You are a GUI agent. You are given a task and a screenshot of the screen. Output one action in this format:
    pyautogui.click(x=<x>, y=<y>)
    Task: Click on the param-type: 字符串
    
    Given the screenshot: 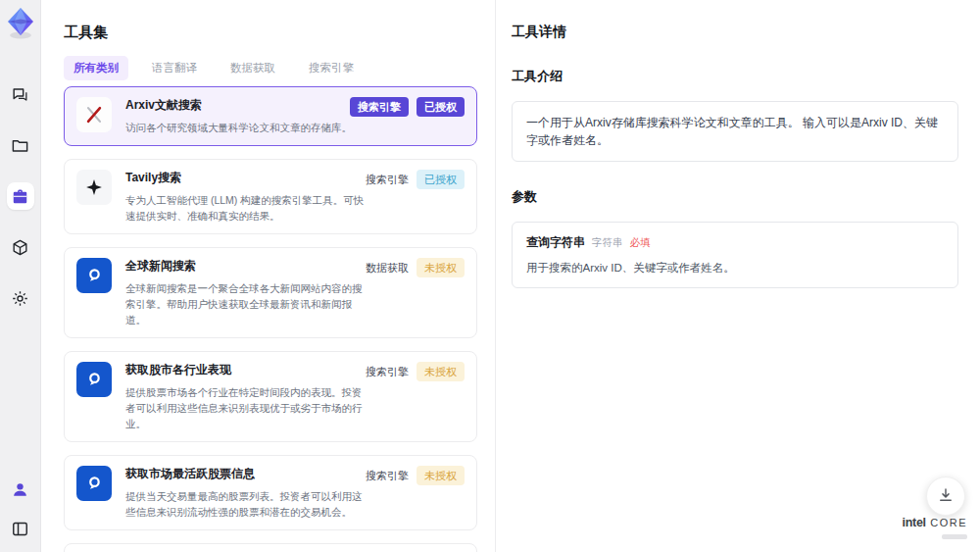 What is the action you would take?
    pyautogui.click(x=608, y=243)
    